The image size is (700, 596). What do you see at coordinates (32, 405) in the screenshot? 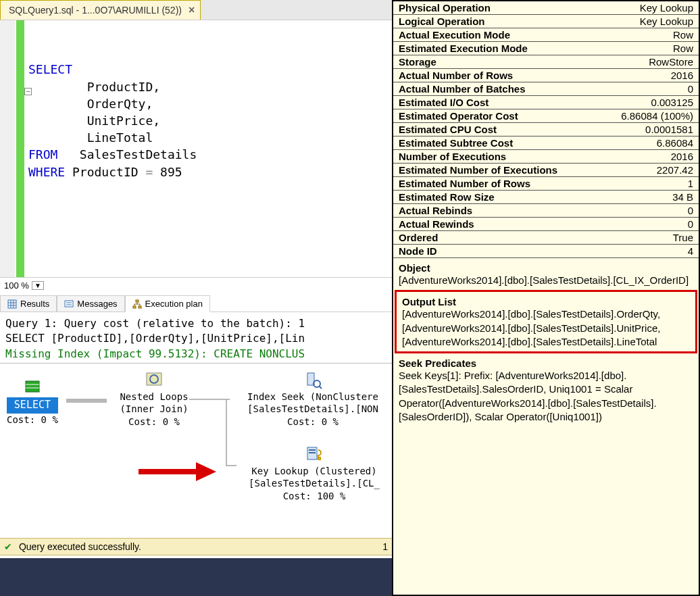
I see `plan-select-label: SELECT` at bounding box center [32, 405].